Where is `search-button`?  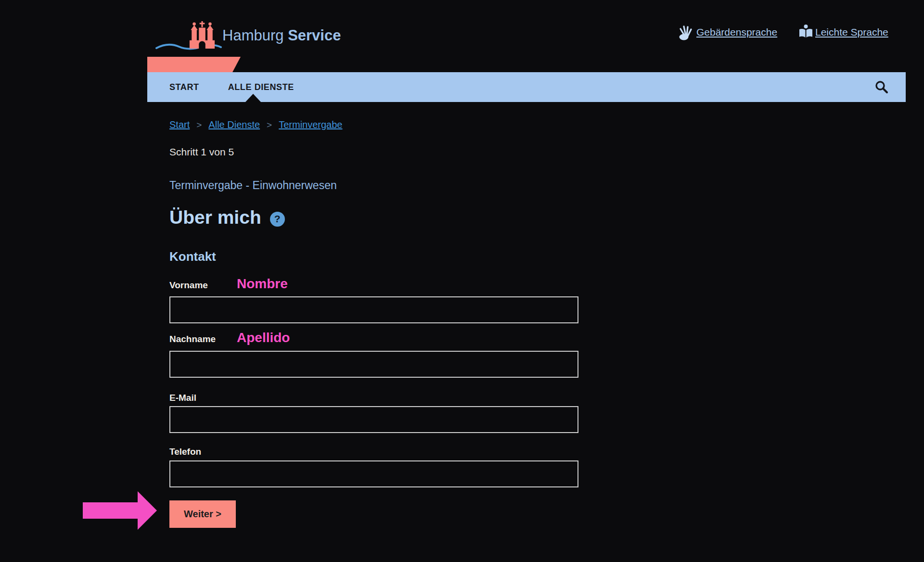
search-button is located at coordinates (882, 87).